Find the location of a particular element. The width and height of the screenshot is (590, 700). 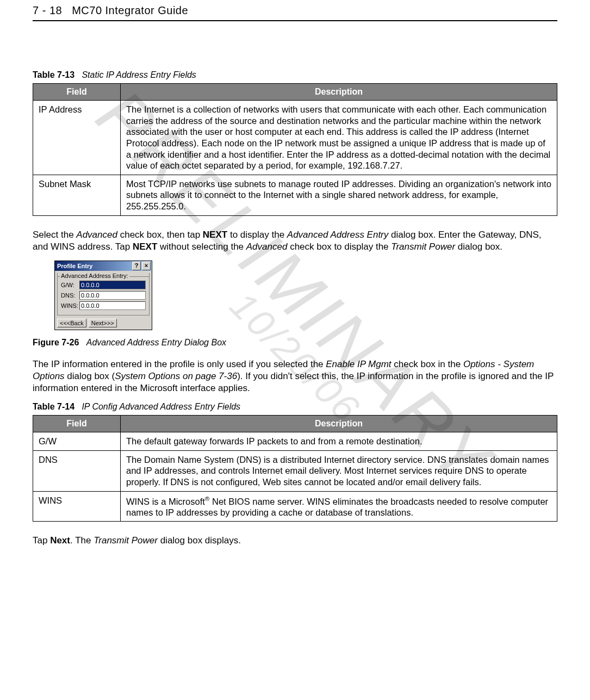

text: dialog box displays. is located at coordinates (199, 541).